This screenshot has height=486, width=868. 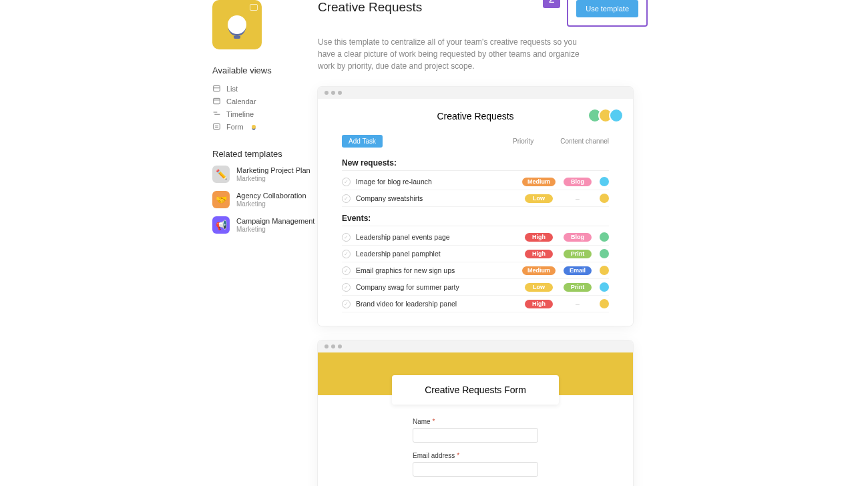 I want to click on task-row: ✓ Leadership panel events page High Blog, so click(x=475, y=238).